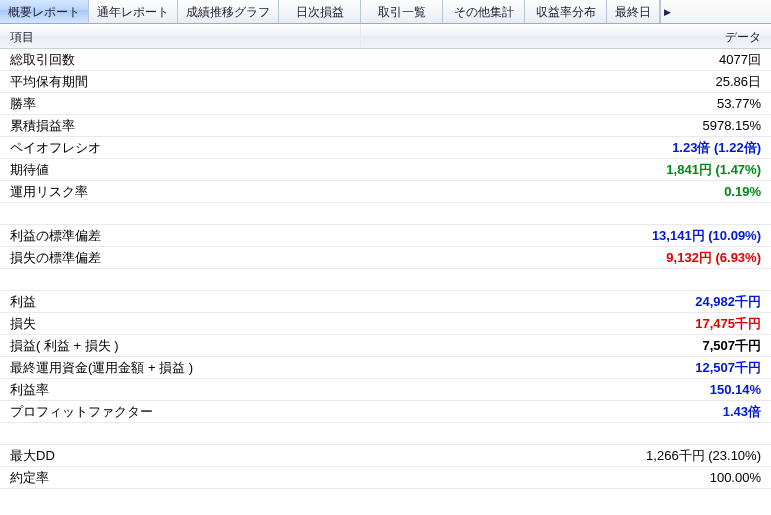 The height and width of the screenshot is (515, 771). What do you see at coordinates (180, 302) in the screenshot?
I see `row-label: 利益` at bounding box center [180, 302].